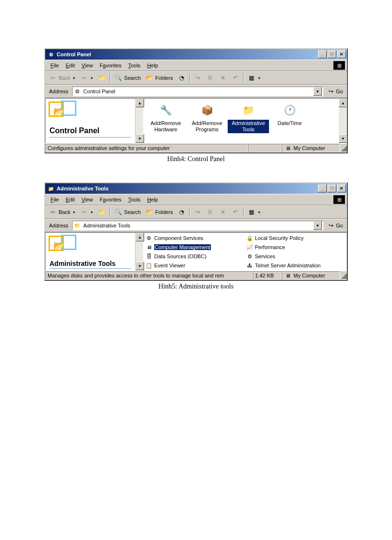  Describe the element at coordinates (295, 256) in the screenshot. I see `item-services: ⚙ Services` at that location.